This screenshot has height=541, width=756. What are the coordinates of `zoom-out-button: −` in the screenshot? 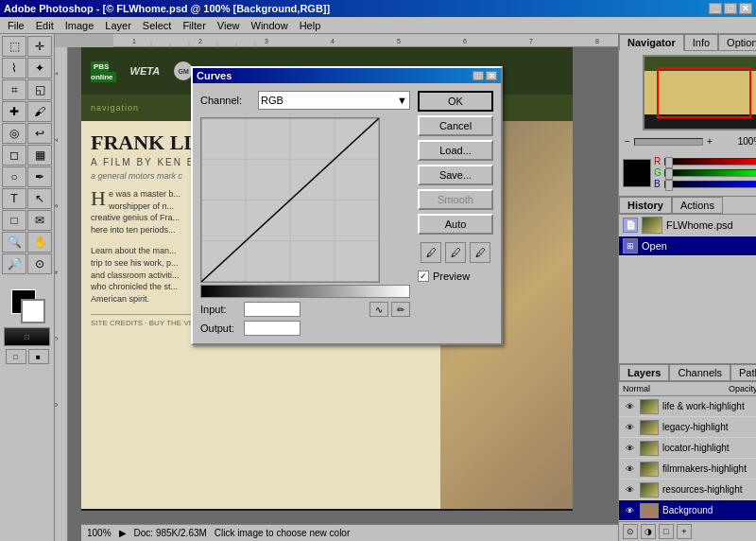 It's located at (627, 142).